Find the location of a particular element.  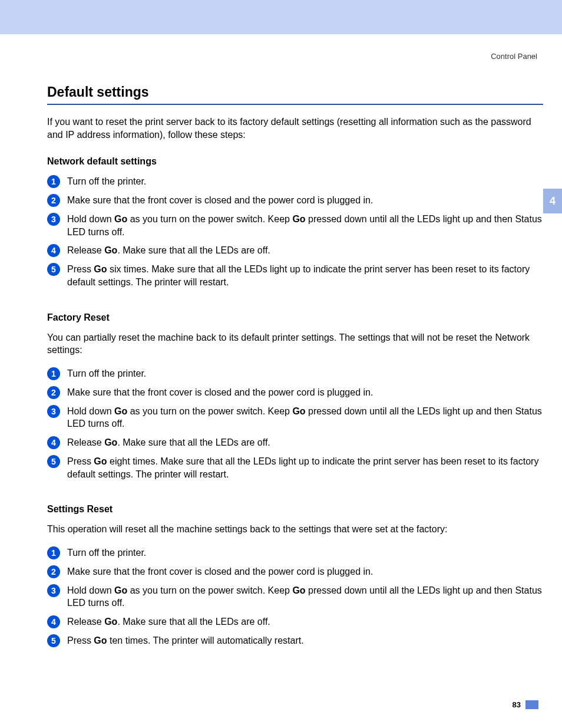

step-text: Press Go ten times. The printer will aut… is located at coordinates (305, 641).